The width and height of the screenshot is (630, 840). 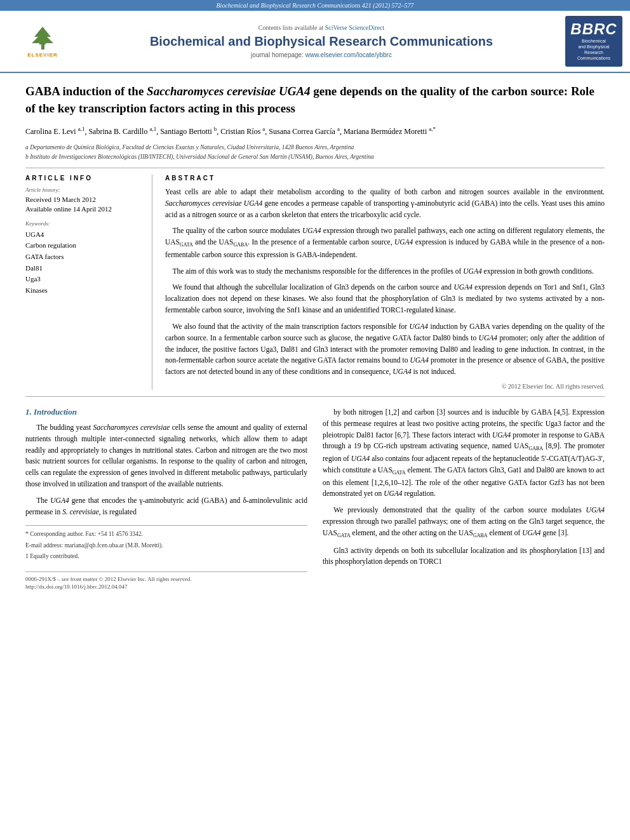 I want to click on sciverse-link: SciVerse ScienceDirect, so click(x=355, y=28).